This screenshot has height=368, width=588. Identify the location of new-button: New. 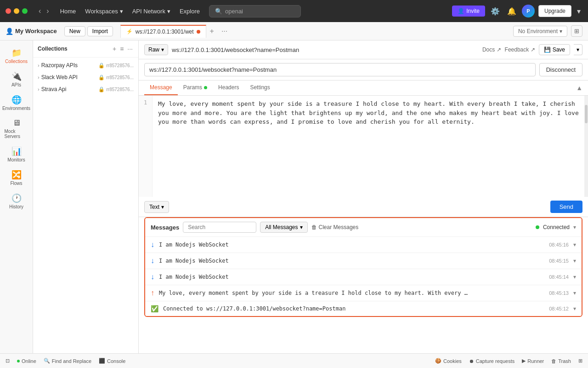
(75, 31).